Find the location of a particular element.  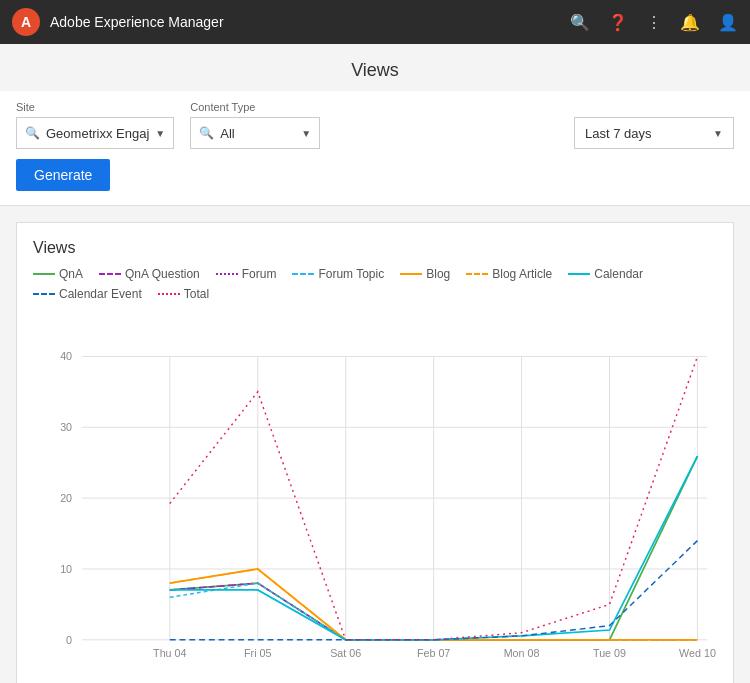

legend-item: Blog is located at coordinates (425, 274).